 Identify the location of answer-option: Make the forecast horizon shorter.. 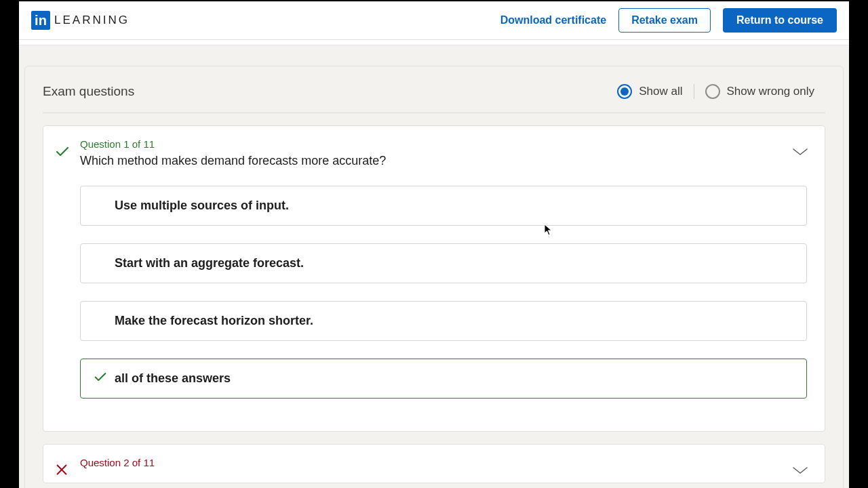
(443, 321).